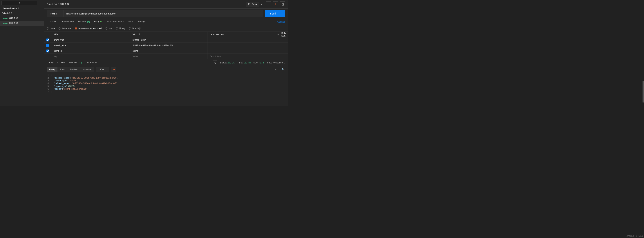 Image resolution: width=644 pixels, height=238 pixels. I want to click on row-key: refresh_token, so click(91, 45).